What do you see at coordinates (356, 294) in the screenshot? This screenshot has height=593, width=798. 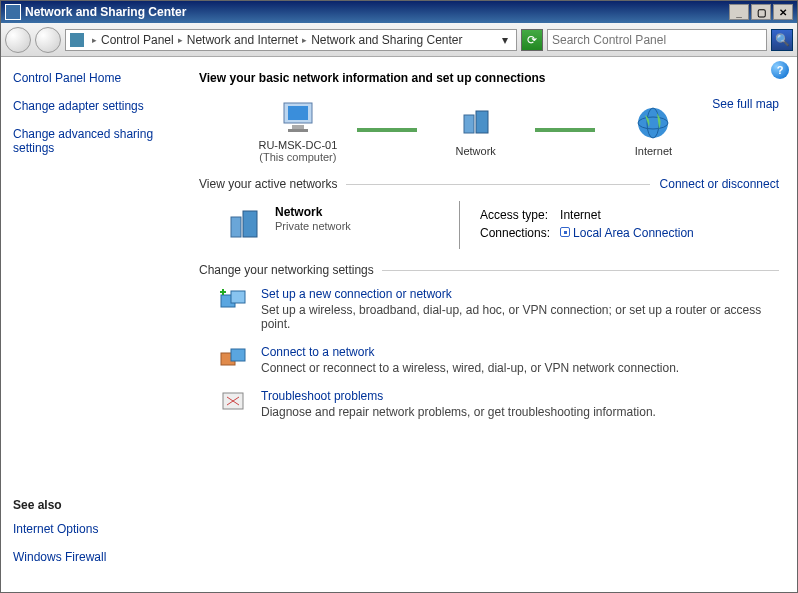 I see `task-setup-link: Set up a new connection or network` at bounding box center [356, 294].